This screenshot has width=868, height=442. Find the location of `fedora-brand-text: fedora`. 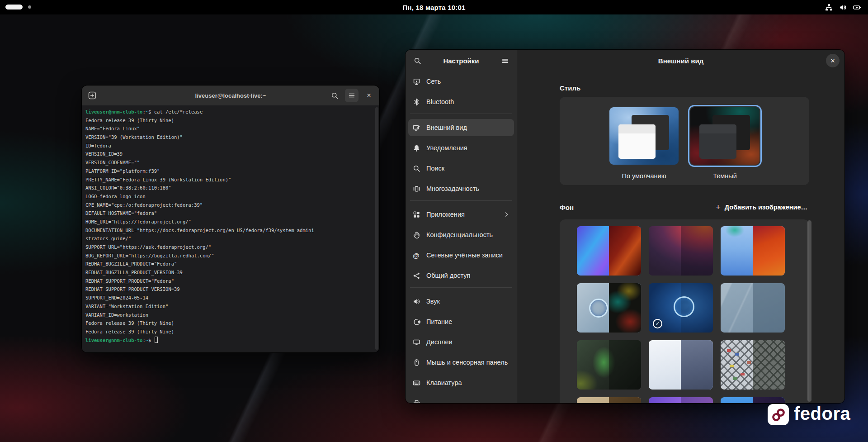

fedora-brand-text: fedora is located at coordinates (822, 415).